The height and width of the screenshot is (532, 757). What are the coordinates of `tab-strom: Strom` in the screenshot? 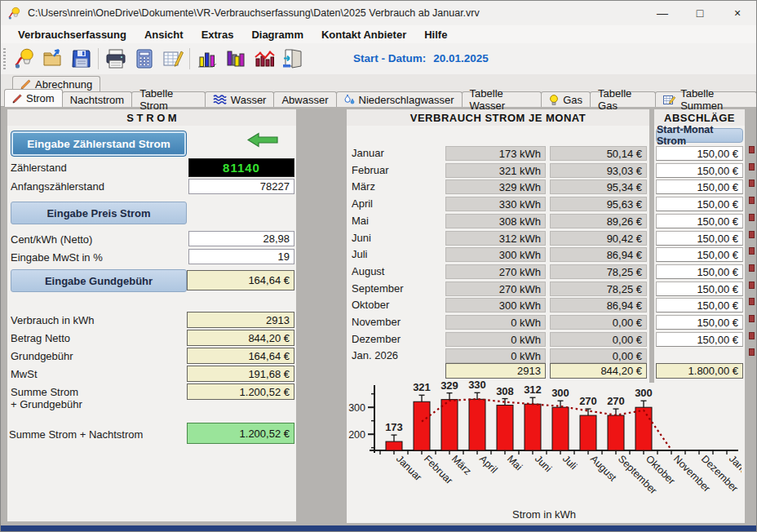 It's located at (33, 98).